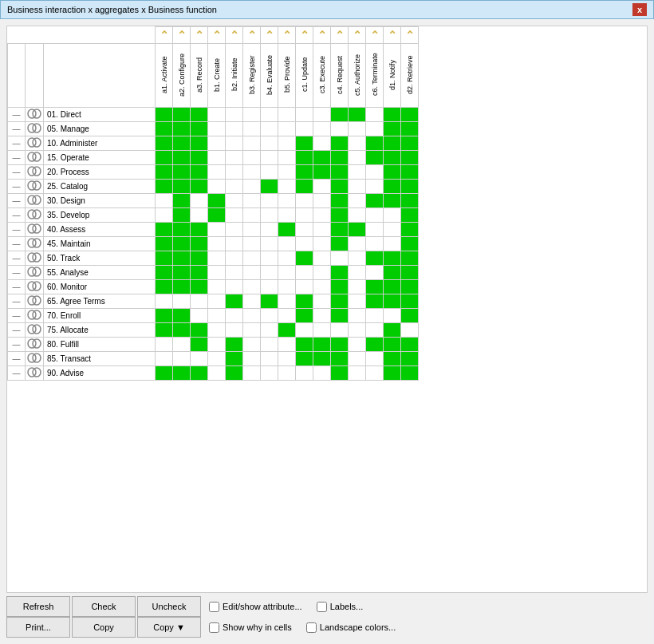 Image resolution: width=654 pixels, height=644 pixels. Describe the element at coordinates (182, 144) in the screenshot. I see `cell-2-1: X` at that location.